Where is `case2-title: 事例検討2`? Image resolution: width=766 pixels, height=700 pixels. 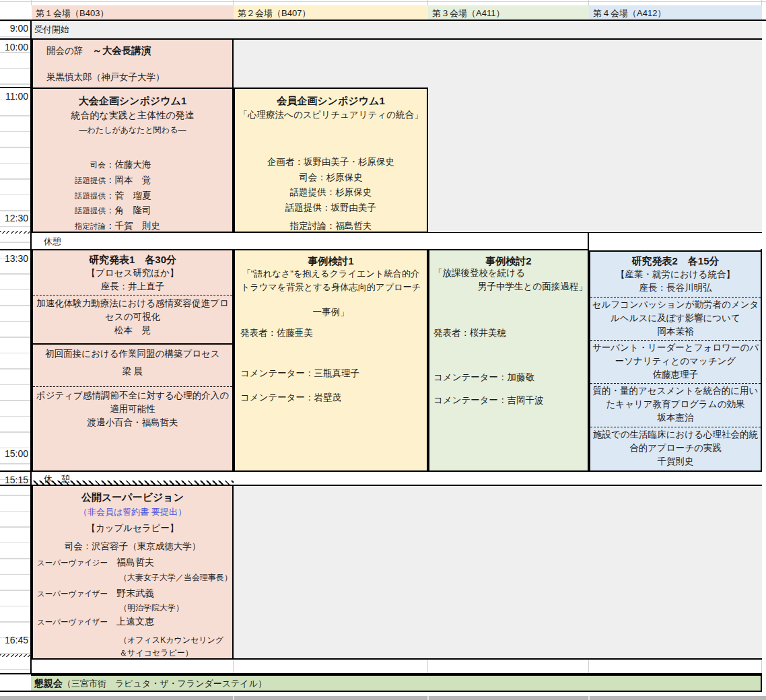 case2-title: 事例検討2 is located at coordinates (509, 261).